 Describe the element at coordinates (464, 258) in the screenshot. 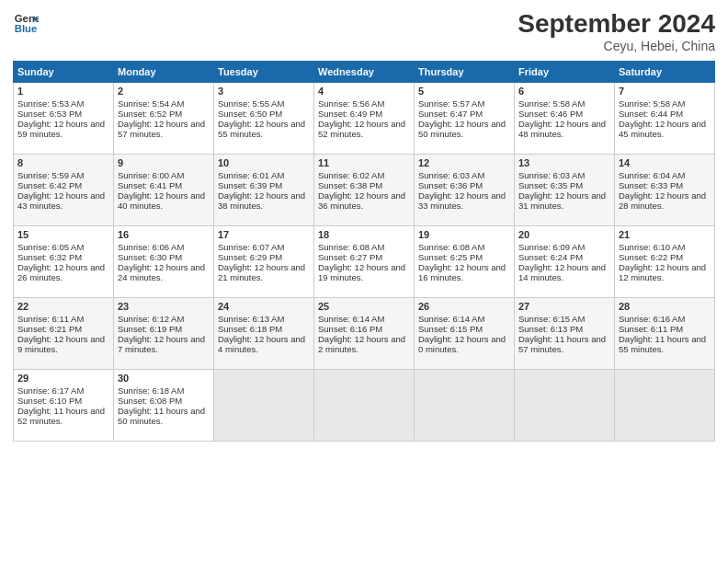

I see `sunset-text: Sunset: 6:25 PM` at that location.